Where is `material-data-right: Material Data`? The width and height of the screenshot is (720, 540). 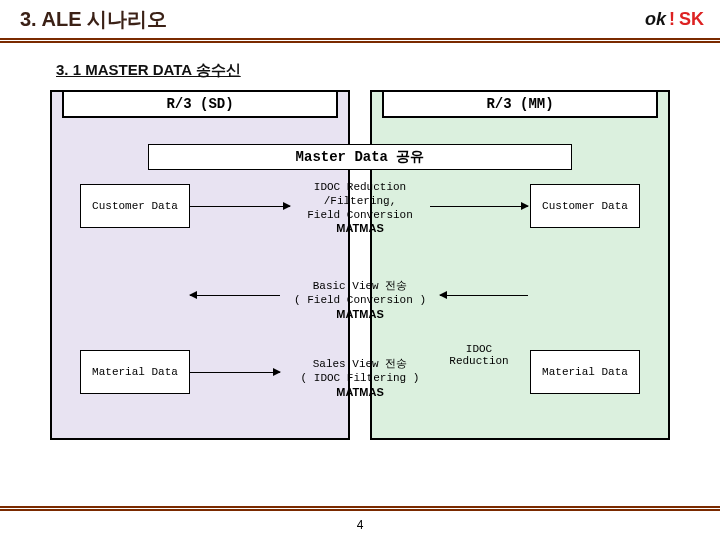 material-data-right: Material Data is located at coordinates (585, 372).